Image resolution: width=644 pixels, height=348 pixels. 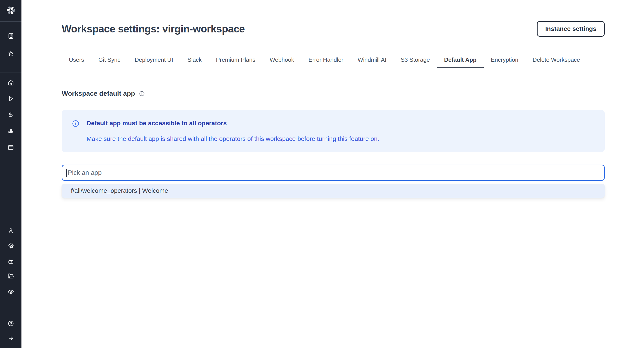 I want to click on section-heading-row: Workspace default app, so click(x=333, y=94).